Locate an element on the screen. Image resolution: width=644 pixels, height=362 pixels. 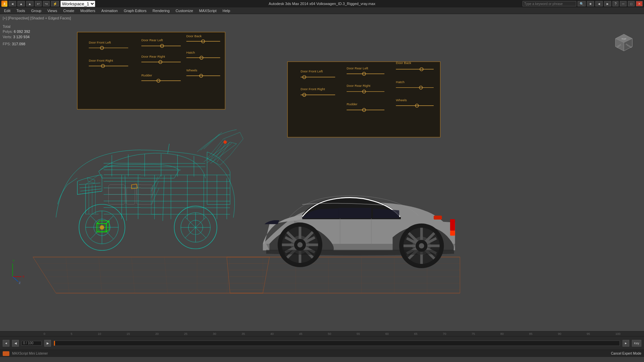
timeline-key-btn: Key is located at coordinates (637, 343).